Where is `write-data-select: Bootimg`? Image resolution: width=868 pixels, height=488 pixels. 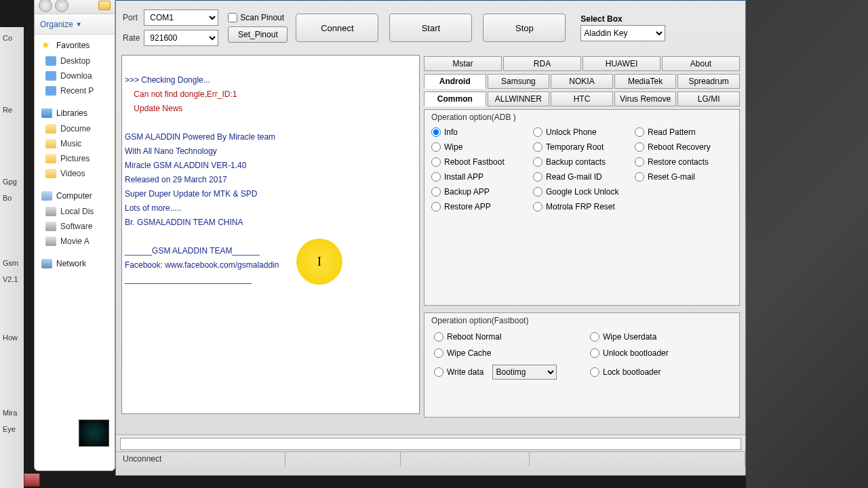 write-data-select: Bootimg is located at coordinates (525, 372).